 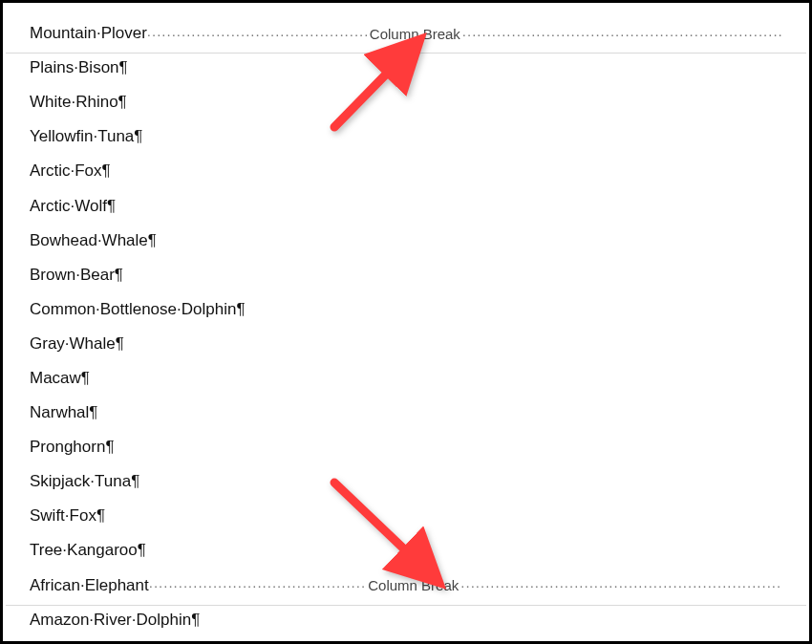 What do you see at coordinates (88, 550) in the screenshot?
I see `paragraph-text: Tree·Kangaroo¶` at bounding box center [88, 550].